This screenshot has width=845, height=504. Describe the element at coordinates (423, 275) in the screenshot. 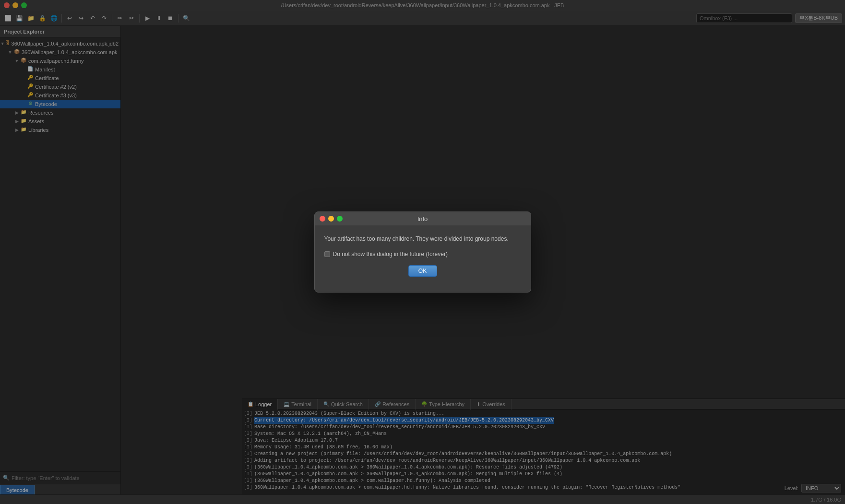

I see `dialog-footer: OK` at that location.